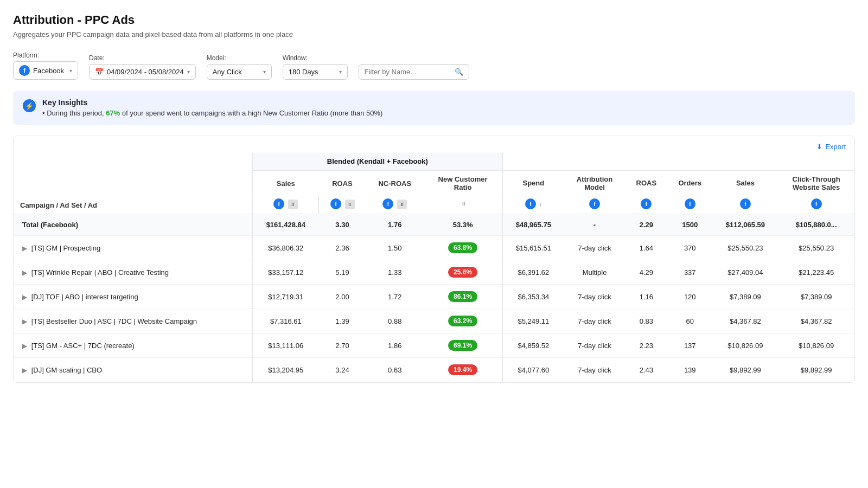 The width and height of the screenshot is (868, 488). I want to click on filters-bar: Platform: f Facebook ▾ Date: 📅 04/09/202…, so click(434, 66).